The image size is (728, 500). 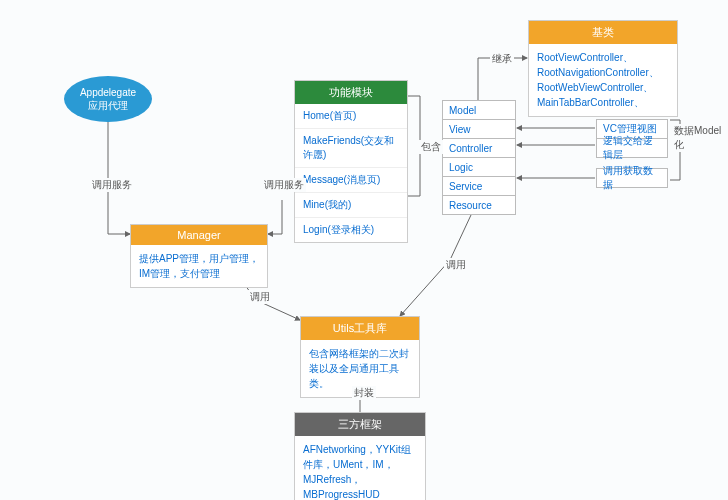 What do you see at coordinates (108, 92) in the screenshot?
I see `appdelegate-title: Appdelegate` at bounding box center [108, 92].